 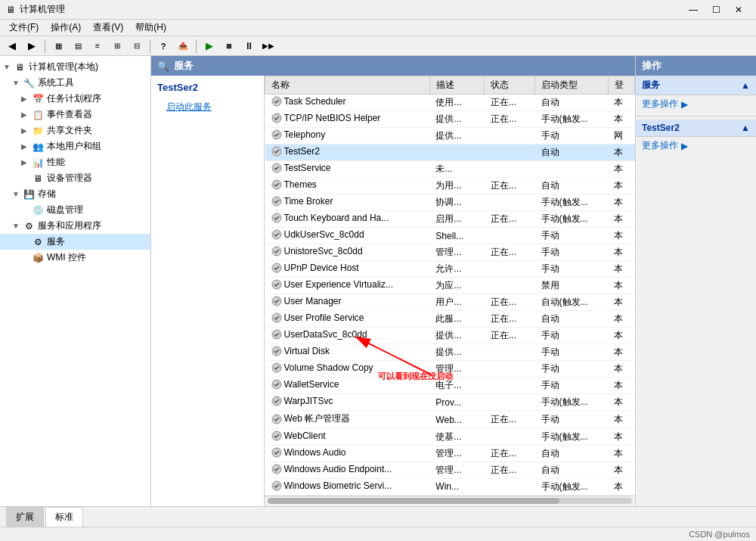 I want to click on restart-button: ▶▶, so click(x=268, y=46).